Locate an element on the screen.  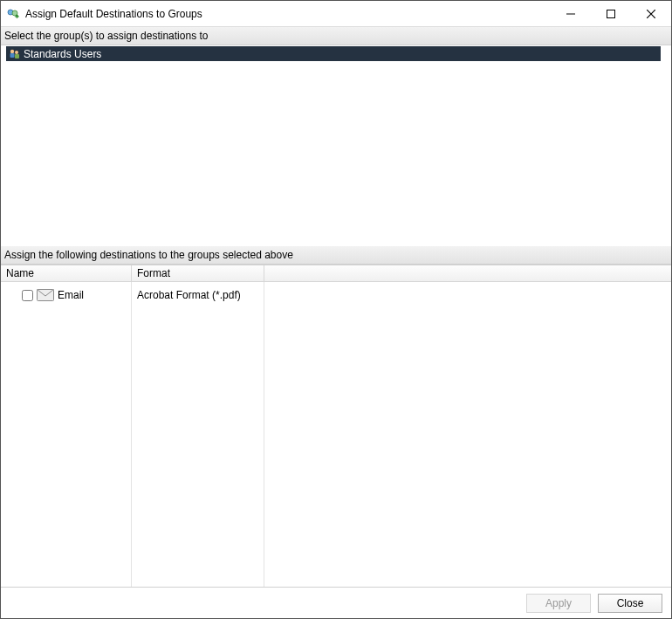
column-header-format: Format is located at coordinates (198, 273).